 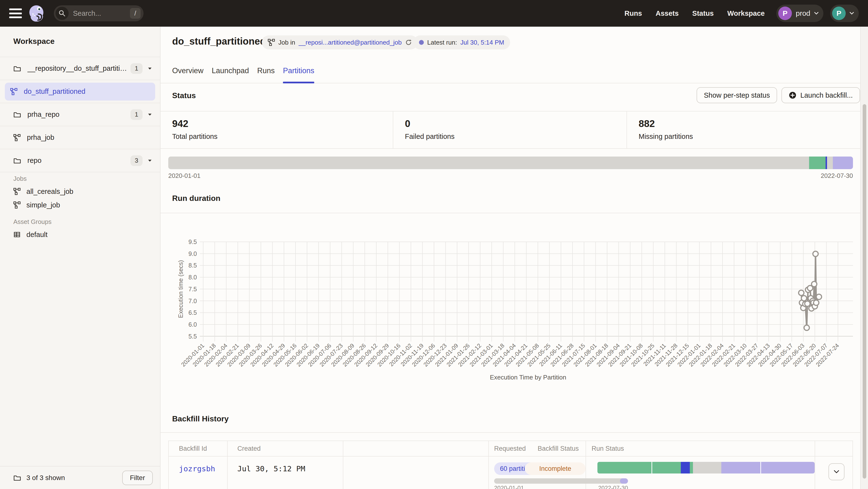 I want to click on backfill-table: Backfill Id Created Requested Backfill S…, so click(x=510, y=465).